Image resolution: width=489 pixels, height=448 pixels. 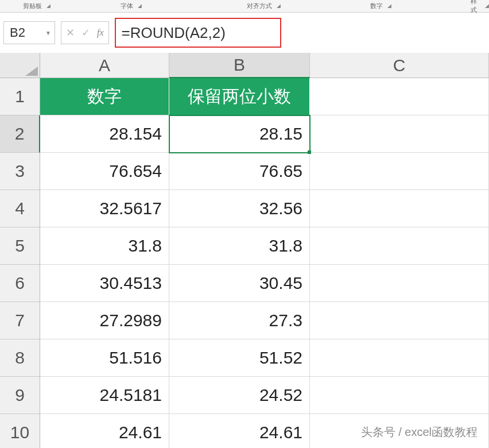 What do you see at coordinates (17, 33) in the screenshot?
I see `name-box-value: B2` at bounding box center [17, 33].